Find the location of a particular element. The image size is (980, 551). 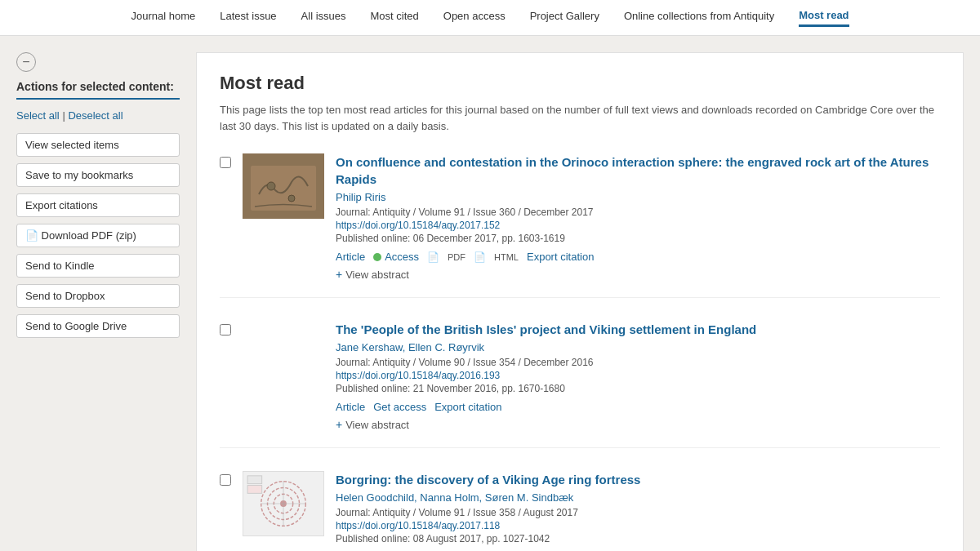

select-all-link: Select all is located at coordinates (38, 116).